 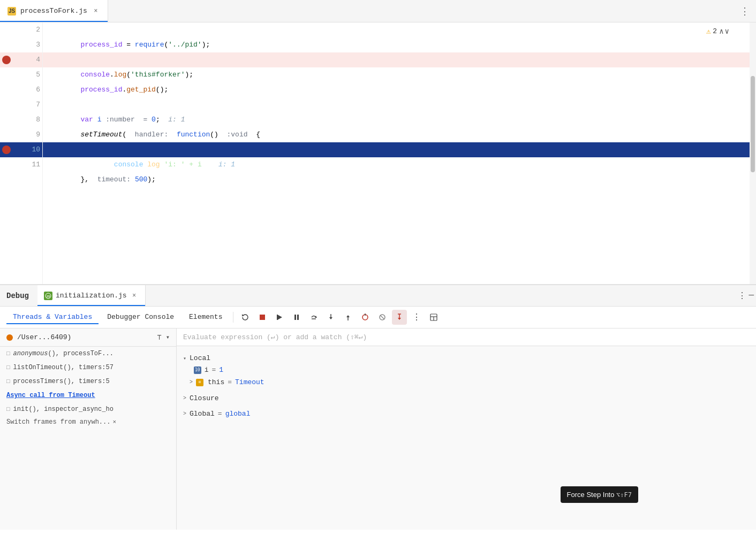 I want to click on gutter-line-9: 9, so click(x=21, y=135).